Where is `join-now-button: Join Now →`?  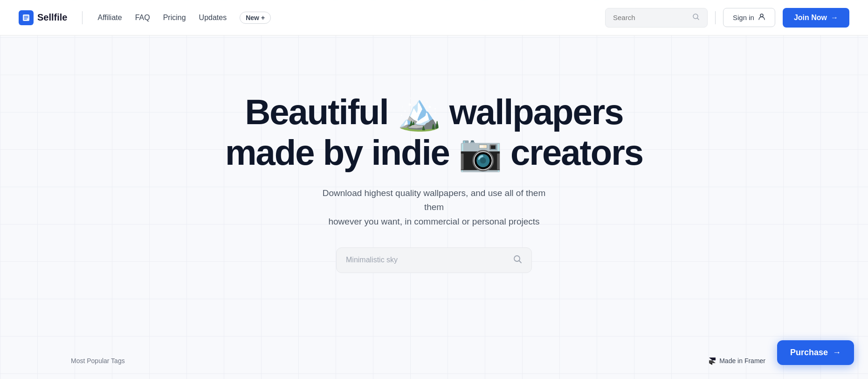 join-now-button: Join Now → is located at coordinates (816, 18).